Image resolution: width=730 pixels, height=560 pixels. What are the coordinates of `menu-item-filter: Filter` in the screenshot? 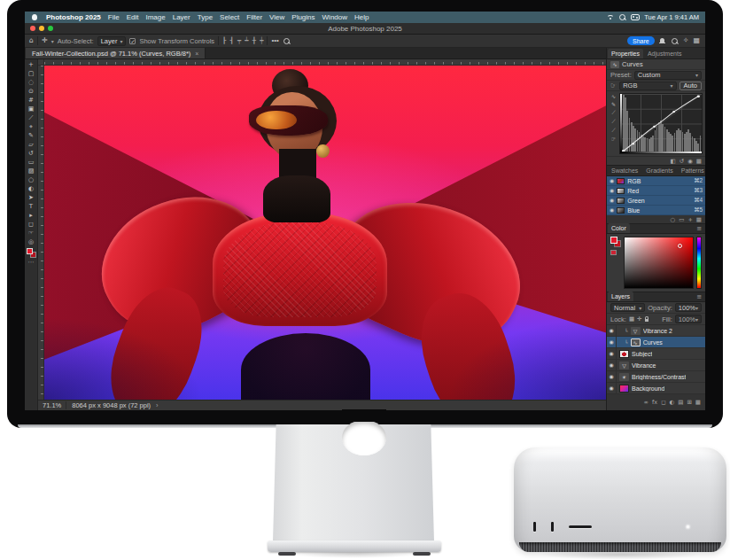 It's located at (254, 18).